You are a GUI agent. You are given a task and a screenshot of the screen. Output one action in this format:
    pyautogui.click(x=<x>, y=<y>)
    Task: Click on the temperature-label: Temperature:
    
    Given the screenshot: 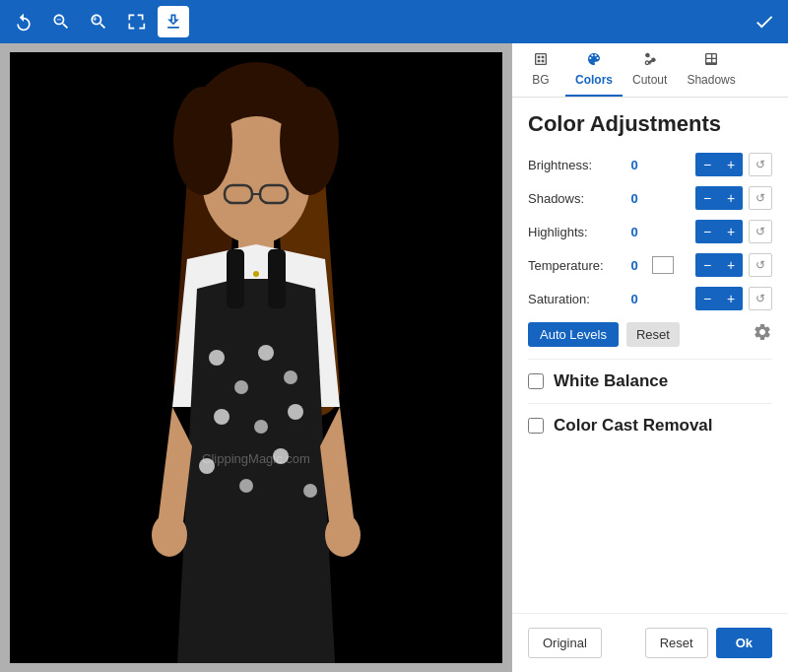 What is the action you would take?
    pyautogui.click(x=572, y=266)
    